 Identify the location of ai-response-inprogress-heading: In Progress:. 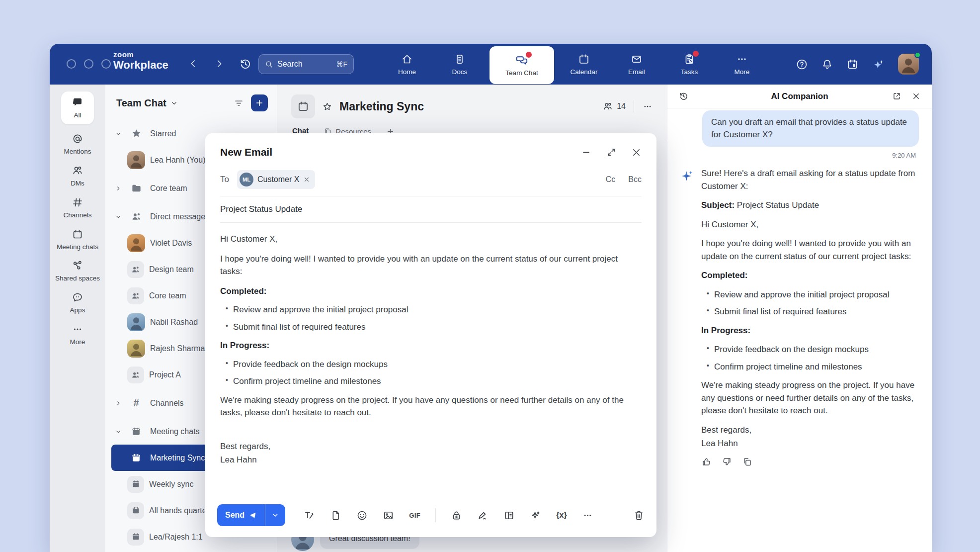
(810, 331).